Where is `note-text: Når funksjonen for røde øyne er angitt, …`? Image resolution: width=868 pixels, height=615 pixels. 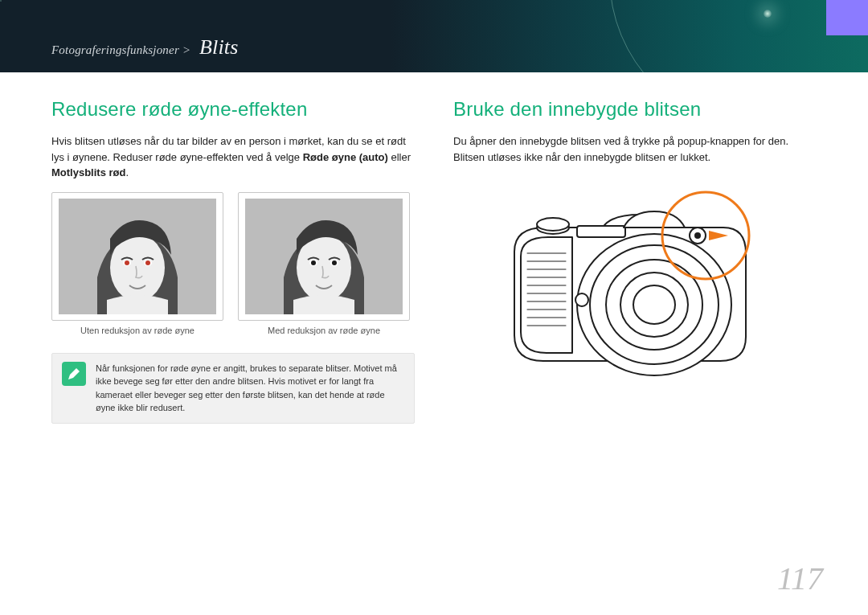
note-text: Når funksjonen for røde øyne er angitt, … is located at coordinates (250, 388).